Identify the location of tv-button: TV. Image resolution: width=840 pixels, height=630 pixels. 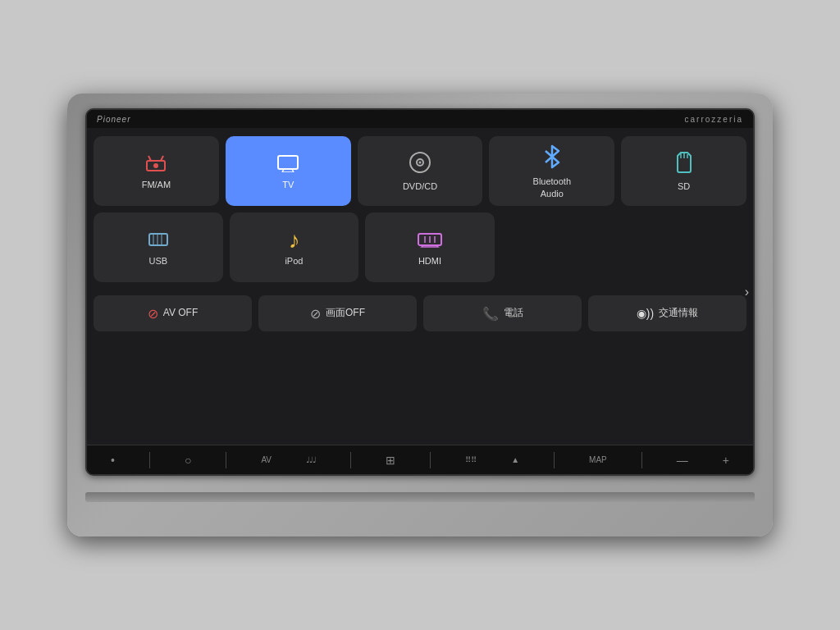
(289, 171).